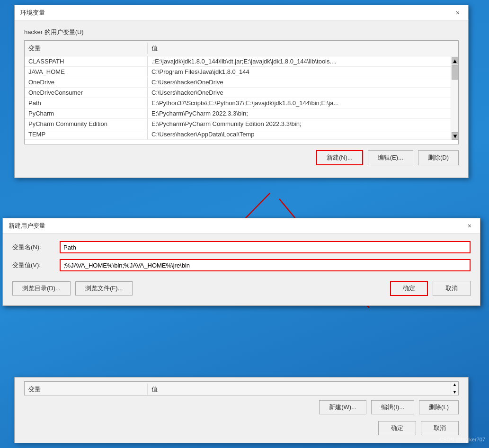 The width and height of the screenshot is (489, 448). Describe the element at coordinates (391, 158) in the screenshot. I see `edit-user-var-button: 编辑(E)...` at that location.